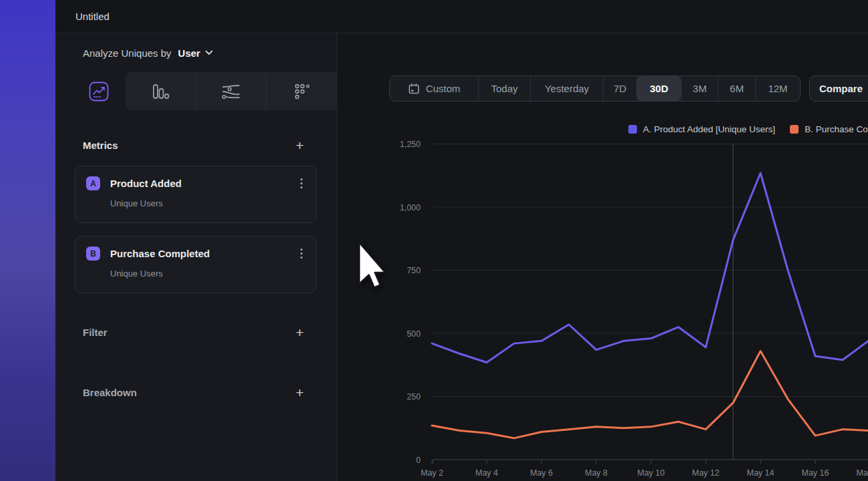 This screenshot has width=868, height=481. What do you see at coordinates (410, 144) in the screenshot?
I see `y-tick-label: 1,250` at bounding box center [410, 144].